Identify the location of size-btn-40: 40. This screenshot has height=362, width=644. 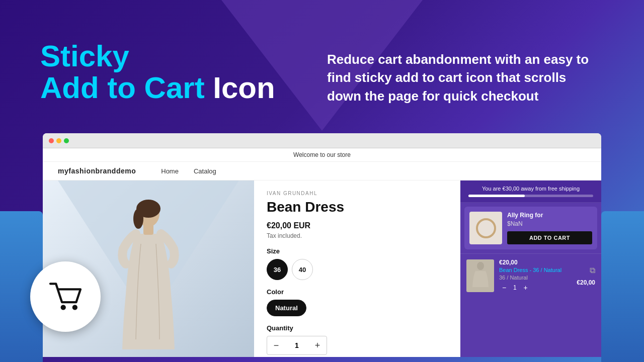
(302, 269).